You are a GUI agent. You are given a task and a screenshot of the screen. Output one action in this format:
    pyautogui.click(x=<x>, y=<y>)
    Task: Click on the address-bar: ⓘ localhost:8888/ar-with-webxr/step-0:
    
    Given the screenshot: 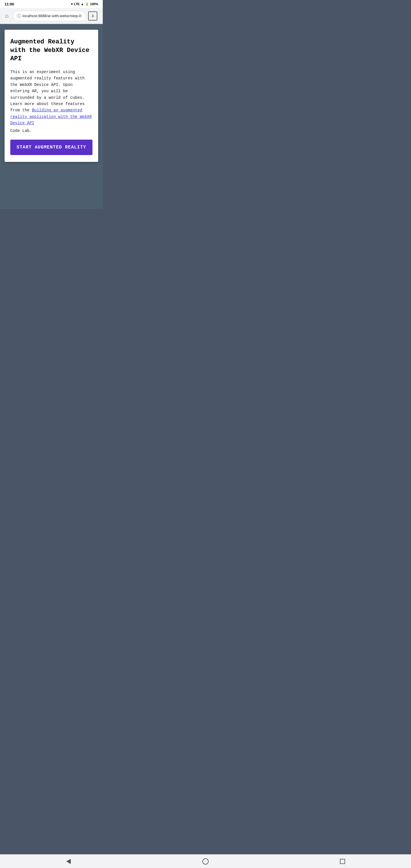 What is the action you would take?
    pyautogui.click(x=50, y=16)
    